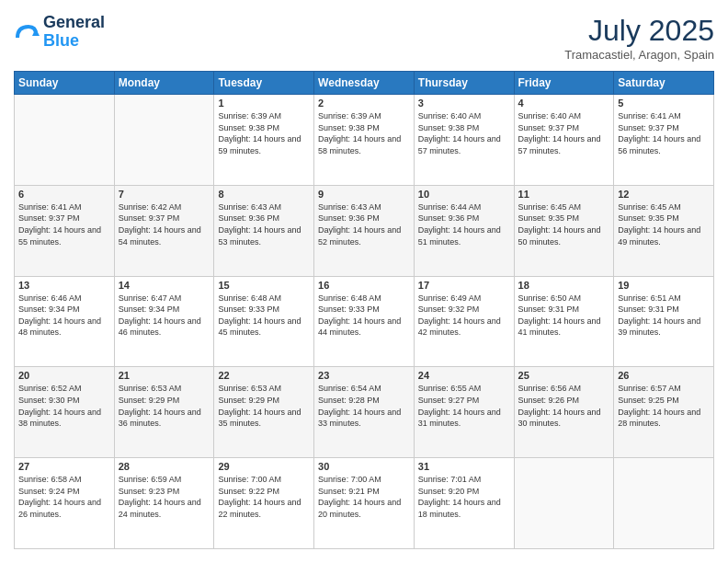  I want to click on logo-line1: General, so click(74, 23).